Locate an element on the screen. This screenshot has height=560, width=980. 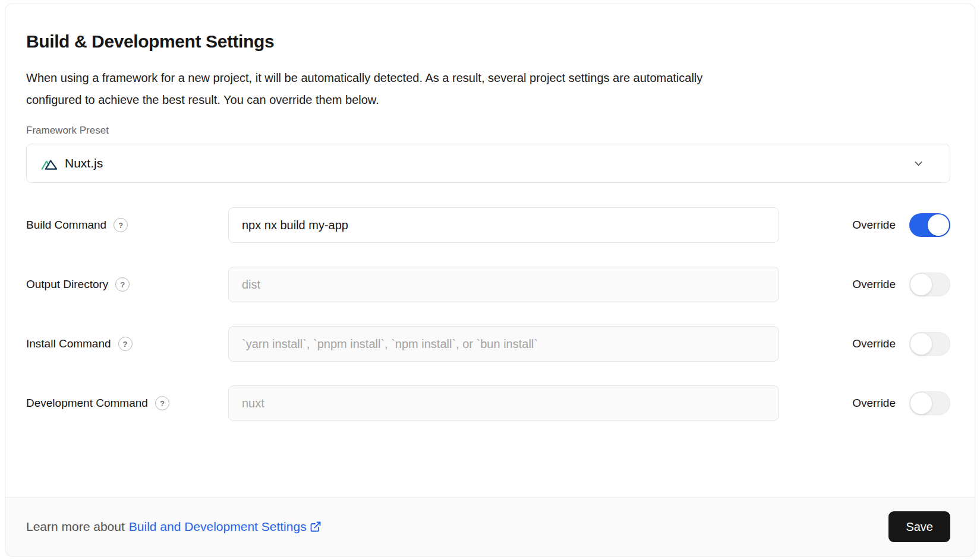
setting-label: Install Command is located at coordinates (69, 344).